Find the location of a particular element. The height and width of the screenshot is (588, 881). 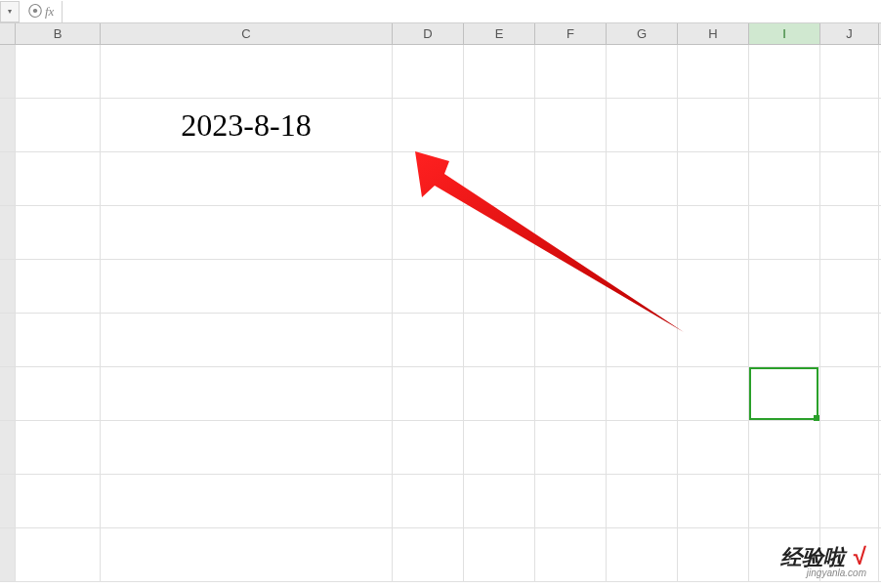

col-header-F: F is located at coordinates (570, 33).